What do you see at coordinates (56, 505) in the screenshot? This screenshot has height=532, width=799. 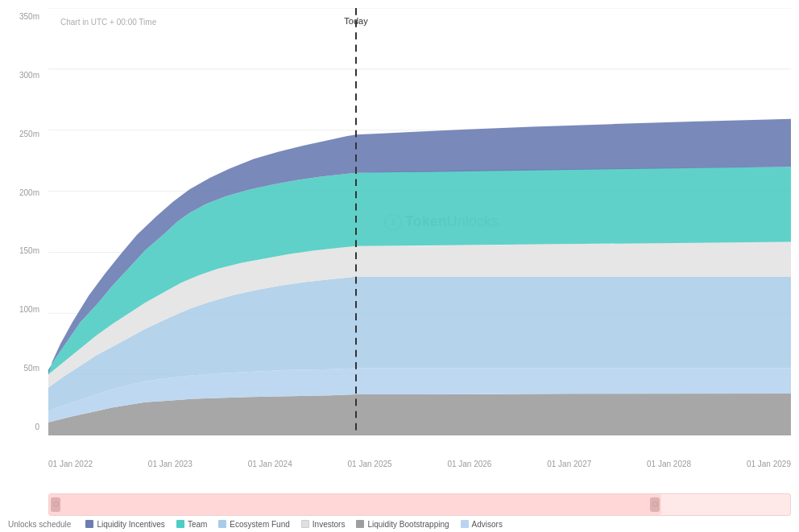 I see `left-handle-icon: ⬡` at bounding box center [56, 505].